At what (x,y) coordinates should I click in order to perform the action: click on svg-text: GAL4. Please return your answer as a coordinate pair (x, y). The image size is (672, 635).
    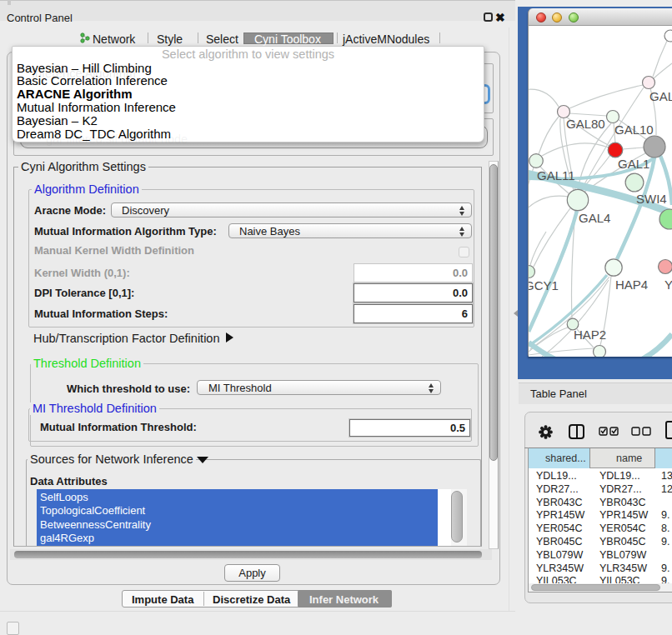
    Looking at the image, I should click on (594, 218).